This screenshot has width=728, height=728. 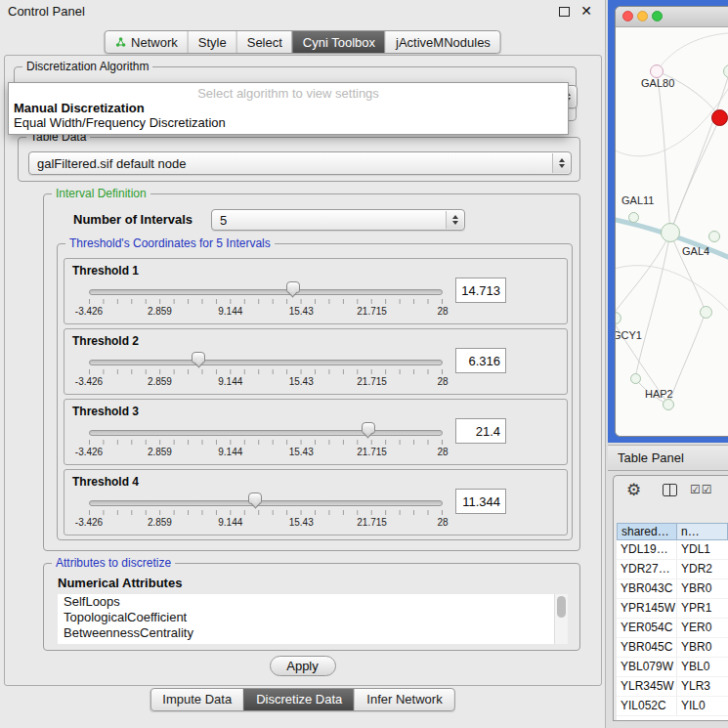 I want to click on network-node-label: GAL11, so click(x=637, y=200).